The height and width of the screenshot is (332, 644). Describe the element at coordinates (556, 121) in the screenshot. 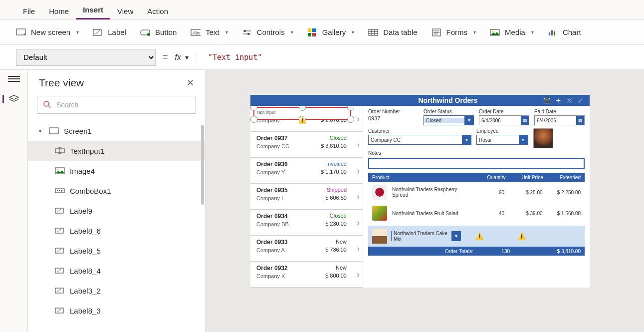

I see `date-value: 6/4/2006` at that location.